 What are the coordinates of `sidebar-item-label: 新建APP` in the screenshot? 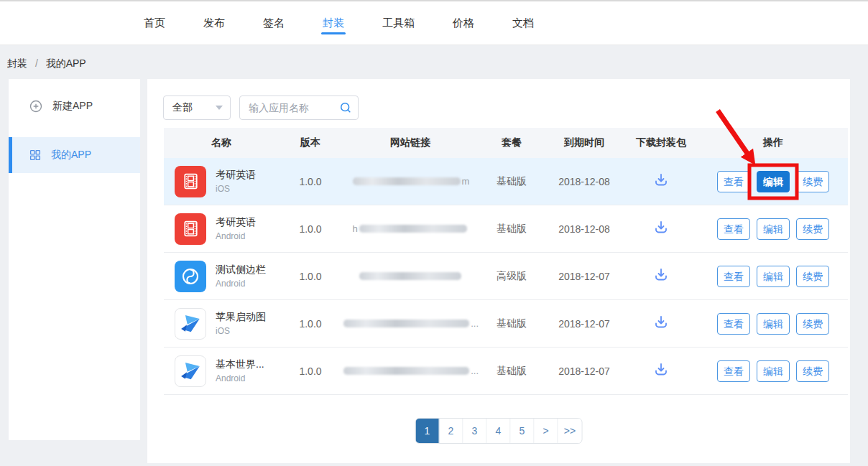 It's located at (73, 106).